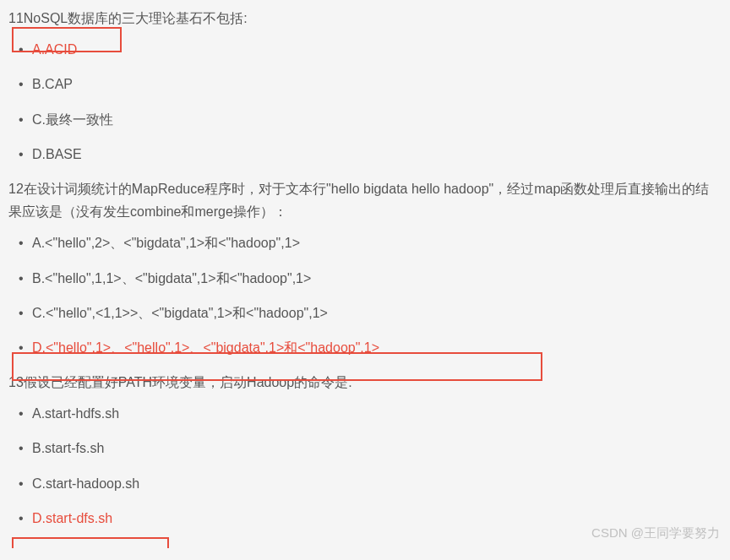  What do you see at coordinates (377, 120) in the screenshot?
I see `option-c: C.最终一致性` at bounding box center [377, 120].